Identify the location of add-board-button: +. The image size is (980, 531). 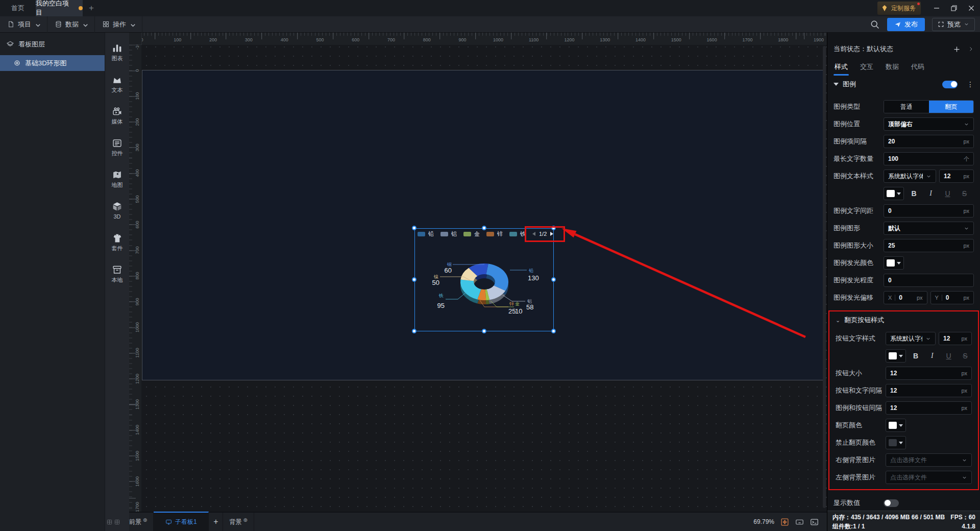
(216, 522).